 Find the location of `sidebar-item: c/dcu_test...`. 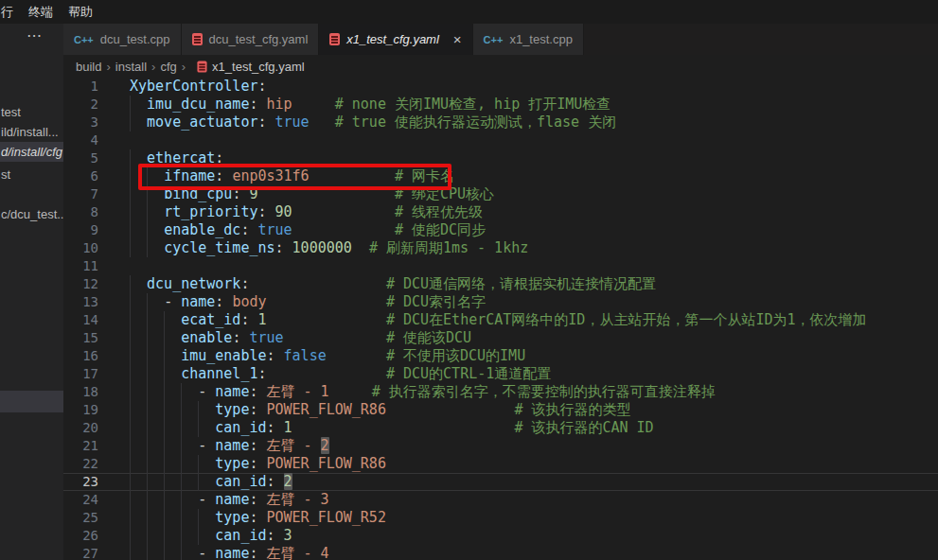

sidebar-item: c/dcu_test... is located at coordinates (32, 214).